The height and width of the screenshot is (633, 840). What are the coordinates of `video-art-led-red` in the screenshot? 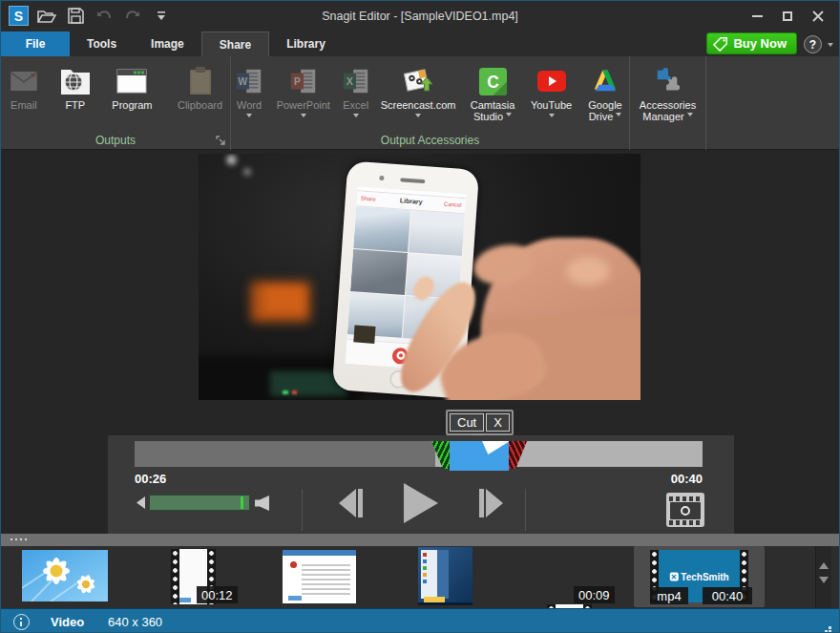 It's located at (294, 392).